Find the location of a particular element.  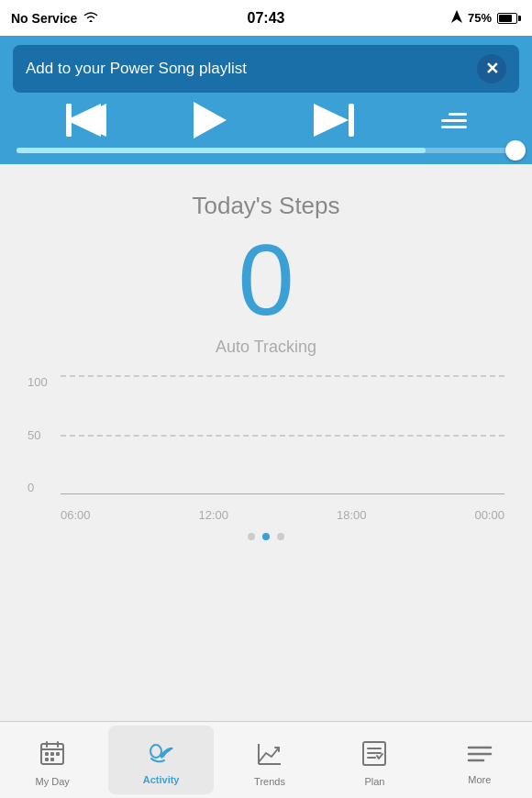

x-label-0600: 06:00 is located at coordinates (75, 515).